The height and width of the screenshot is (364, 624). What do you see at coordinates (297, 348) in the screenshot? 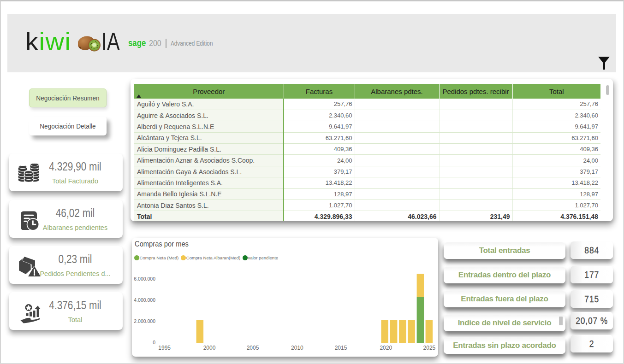
I see `svg-text: 2010` at bounding box center [297, 348].